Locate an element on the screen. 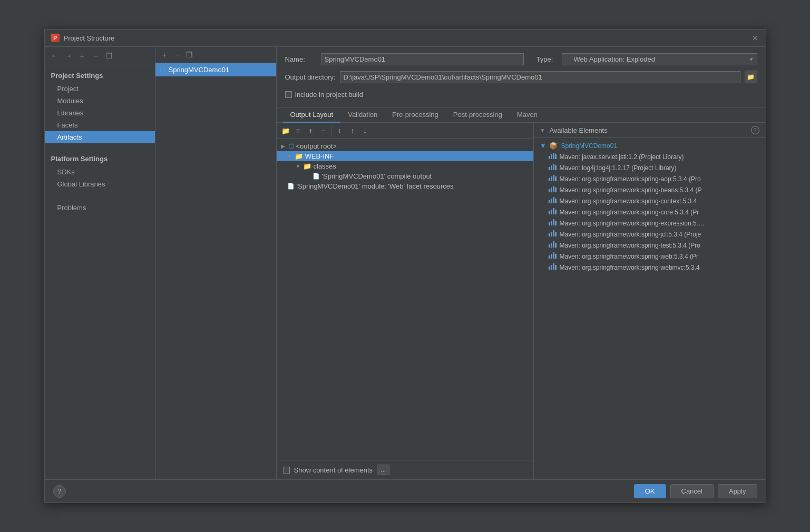 This screenshot has height=532, width=810. sidebar-item-modules: Modules is located at coordinates (100, 101).